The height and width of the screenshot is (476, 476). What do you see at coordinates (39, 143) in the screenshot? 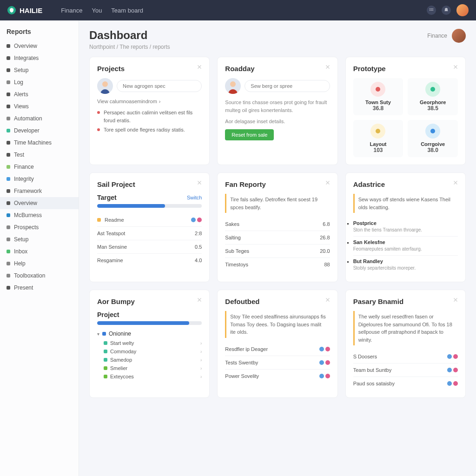
I see `sidebar-item: Time Machines` at bounding box center [39, 143].